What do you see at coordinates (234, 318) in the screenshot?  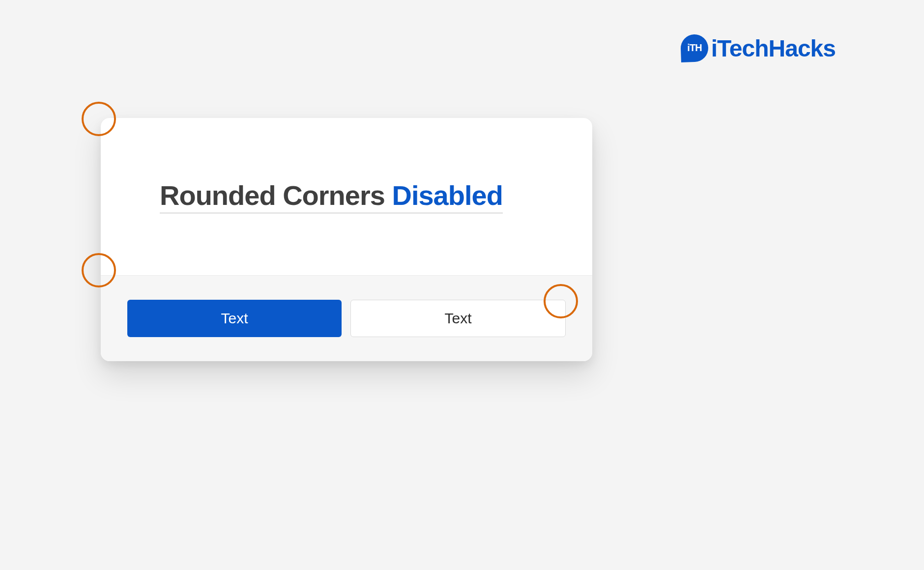 I see `primary-button: Text` at bounding box center [234, 318].